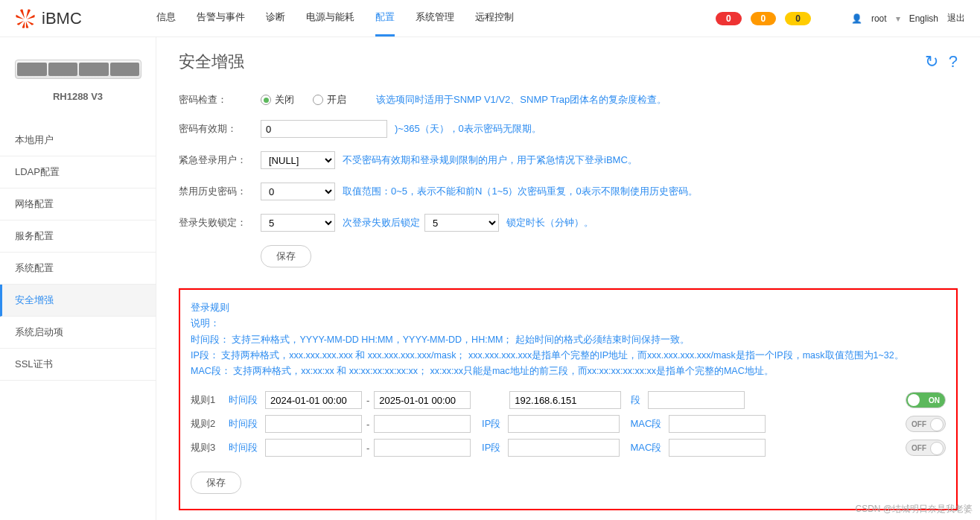  I want to click on rule1-label: 规则1, so click(206, 400).